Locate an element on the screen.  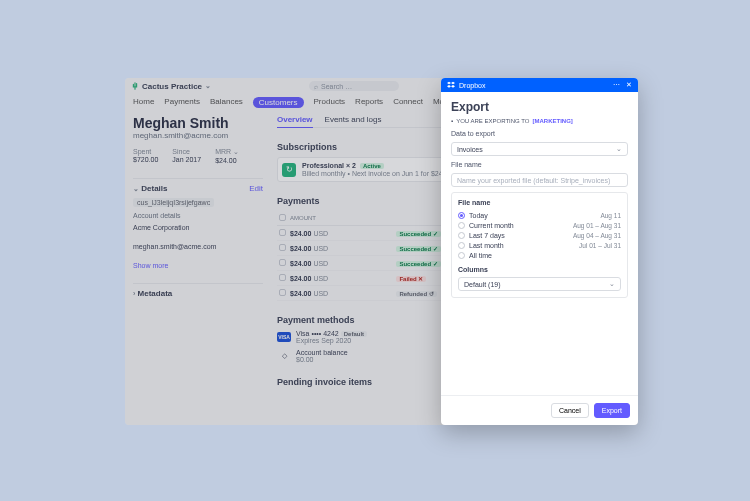
cancel-button: Cancel is located at coordinates (570, 410).